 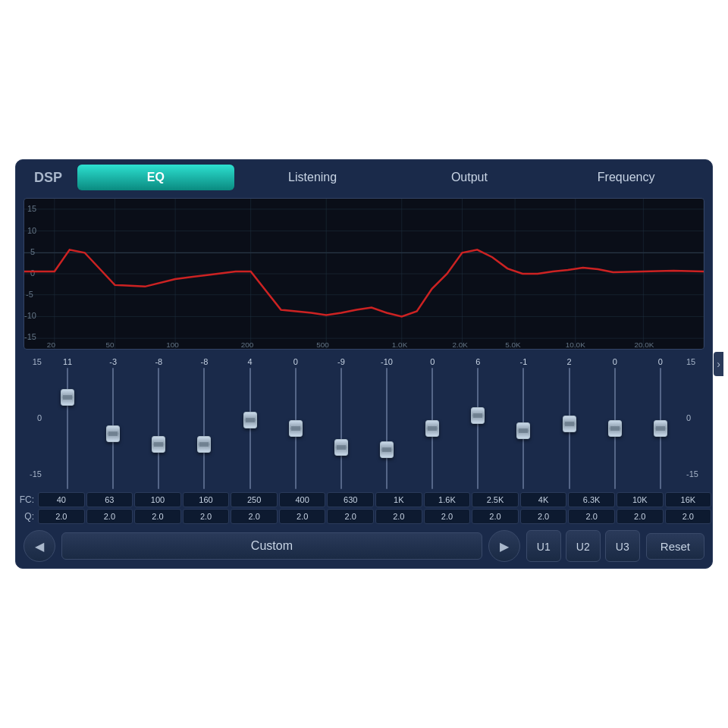 What do you see at coordinates (303, 516) in the screenshot?
I see `q-cell-5: 2.0` at bounding box center [303, 516].